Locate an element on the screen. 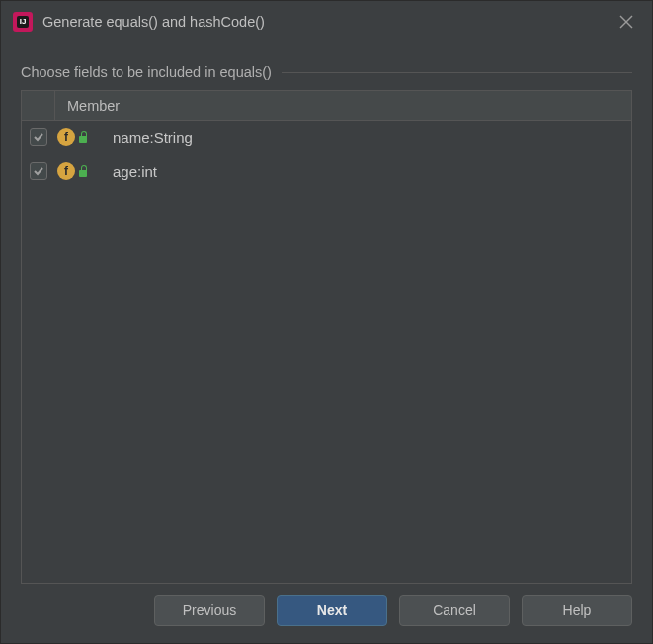 This screenshot has height=644, width=653. titlebar: IJ Generate equals() and hashCode() is located at coordinates (326, 22).